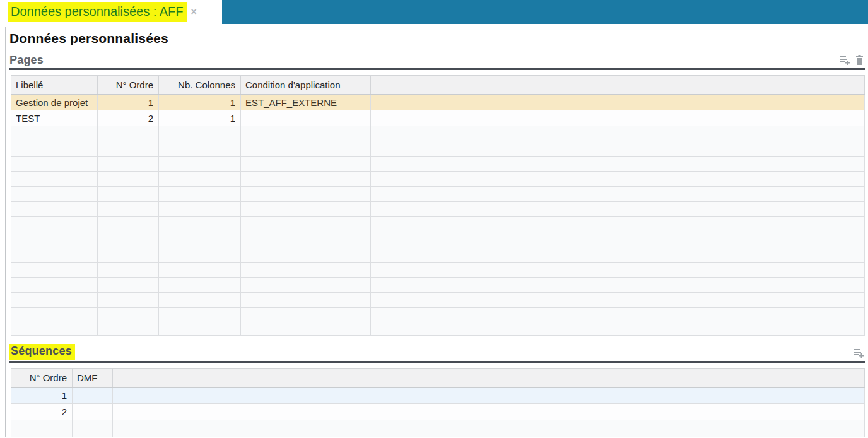 The width and height of the screenshot is (868, 438). I want to click on tab-title: Données personnalisées : AFF, so click(98, 12).